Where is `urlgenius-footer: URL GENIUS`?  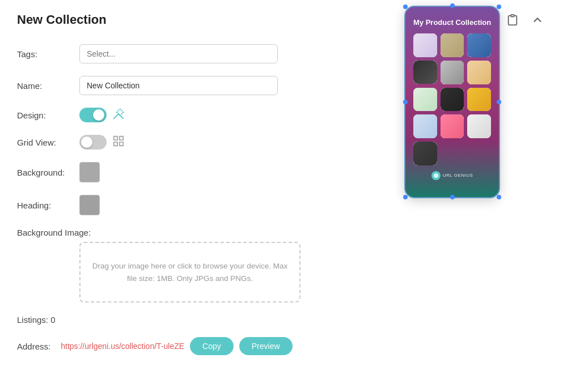 urlgenius-footer: URL GENIUS is located at coordinates (452, 176).